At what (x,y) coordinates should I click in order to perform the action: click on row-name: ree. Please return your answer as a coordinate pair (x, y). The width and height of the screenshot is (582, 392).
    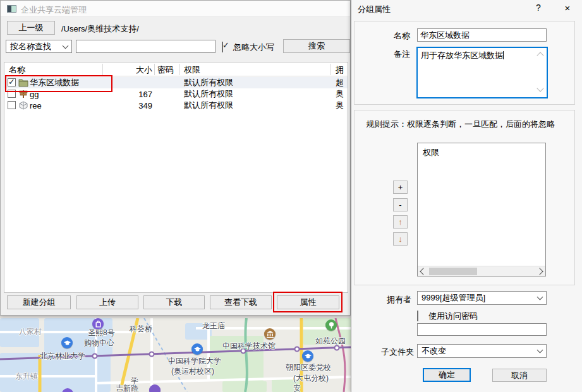
    Looking at the image, I should click on (35, 106).